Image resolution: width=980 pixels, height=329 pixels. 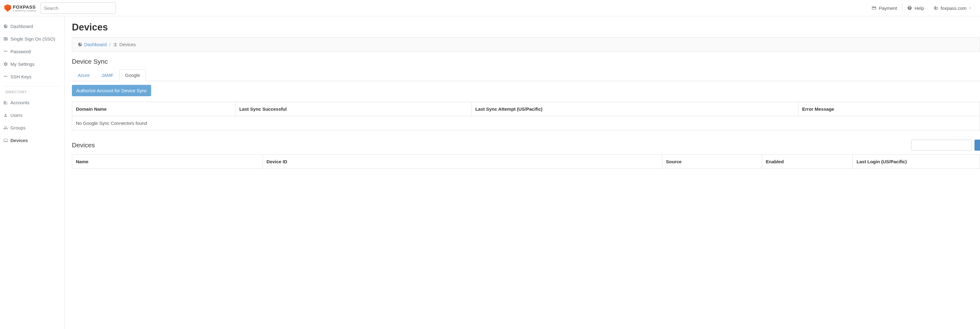 I want to click on tab-google: Google, so click(x=132, y=75).